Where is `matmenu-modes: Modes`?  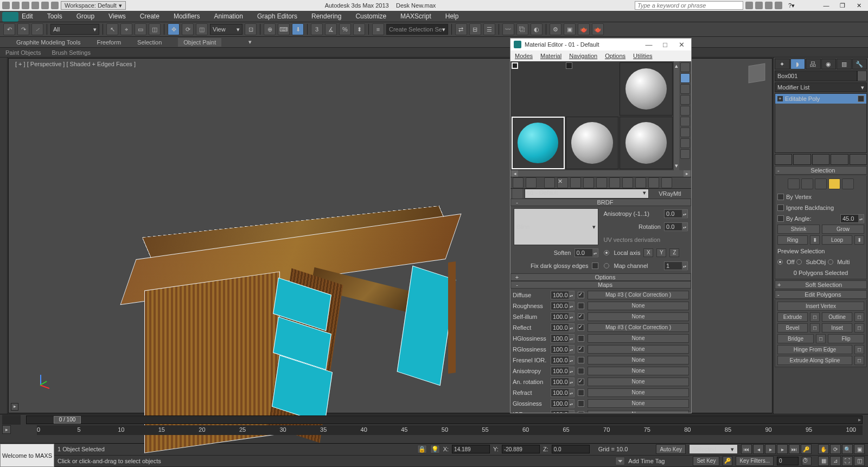 matmenu-modes: Modes is located at coordinates (524, 56).